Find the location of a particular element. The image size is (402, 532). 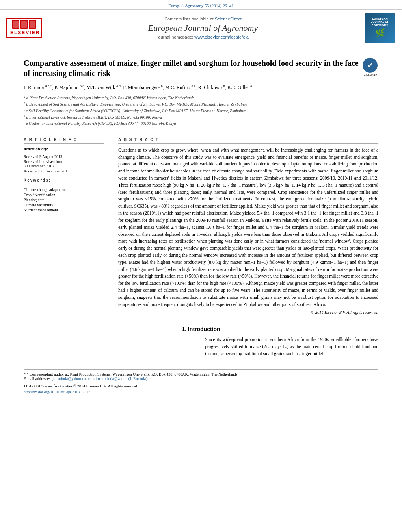

affiliation-c: c c Soil Fertility Consortium for Southe… is located at coordinates (201, 111).